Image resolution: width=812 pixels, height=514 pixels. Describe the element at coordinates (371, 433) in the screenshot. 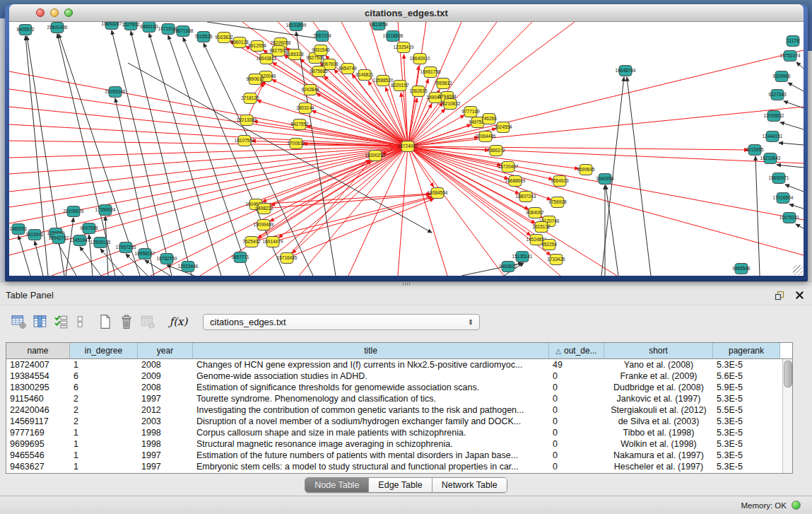

I see `table-cell: Corpus callosum shape and size in male p…` at that location.